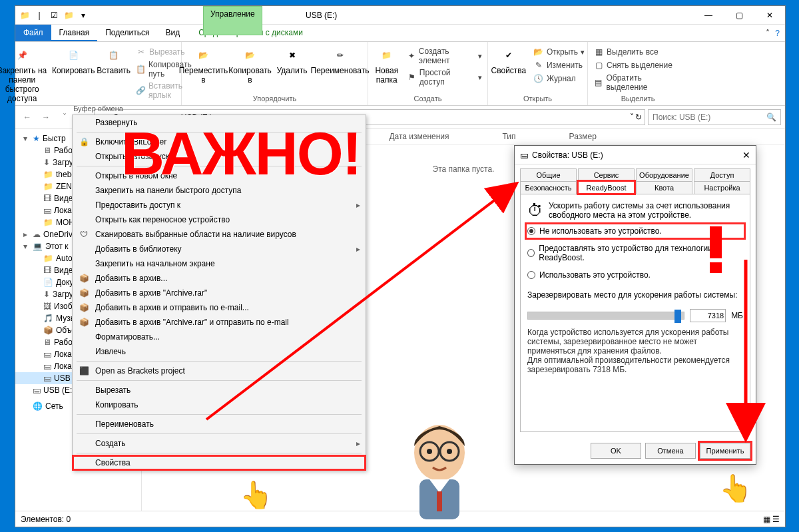 This screenshot has width=799, height=532. Describe the element at coordinates (771, 519) in the screenshot. I see `view-mode-icons: ▦ ☰` at that location.